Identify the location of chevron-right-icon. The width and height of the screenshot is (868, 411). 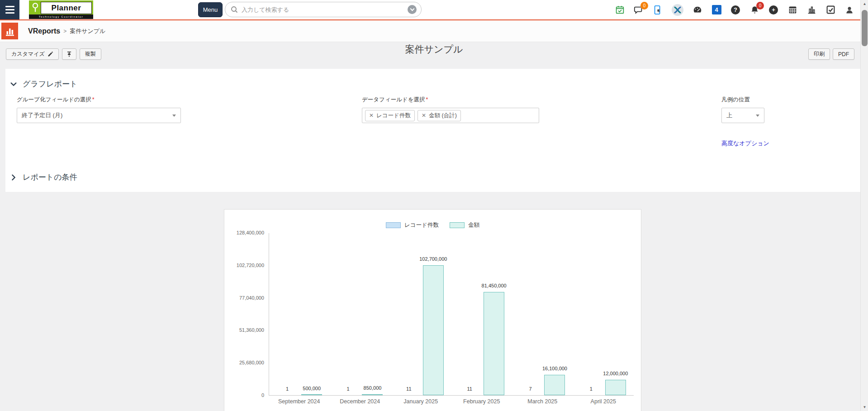
(14, 177).